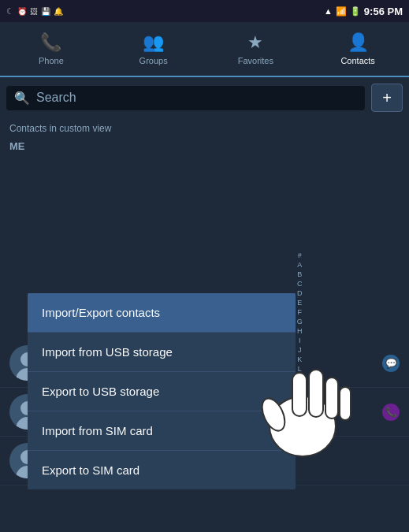  I want to click on sd-icon: 💾, so click(46, 11).